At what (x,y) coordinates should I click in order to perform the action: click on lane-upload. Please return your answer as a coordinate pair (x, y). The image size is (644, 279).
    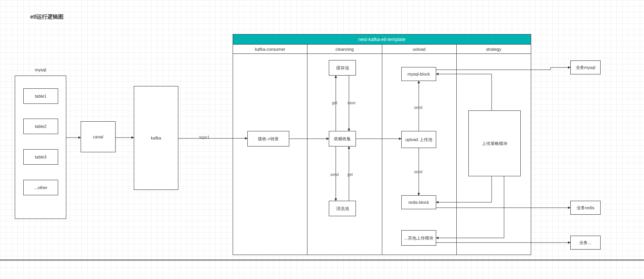
    Looking at the image, I should click on (420, 154).